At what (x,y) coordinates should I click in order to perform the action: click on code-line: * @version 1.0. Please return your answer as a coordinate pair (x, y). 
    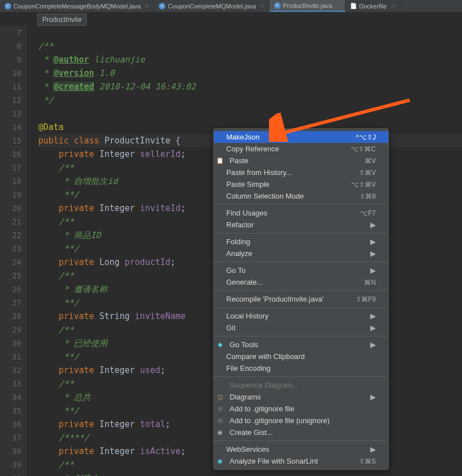
    Looking at the image, I should click on (250, 73).